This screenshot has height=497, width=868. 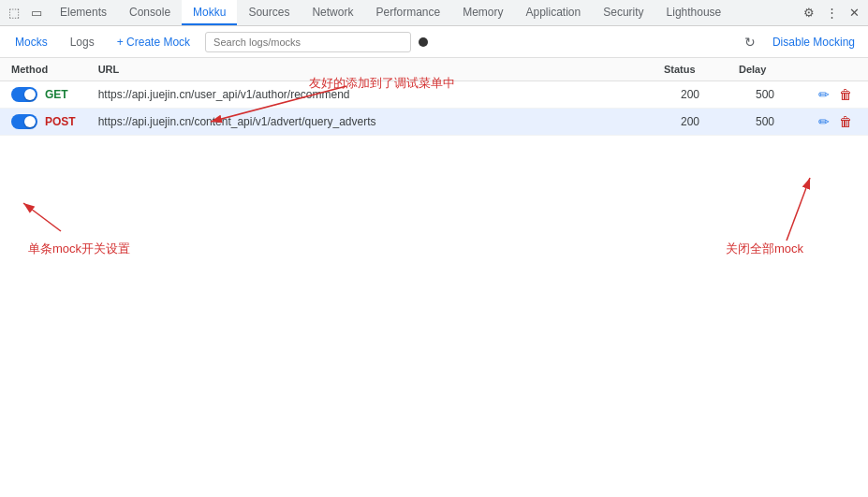 I want to click on tab-memory: Memory, so click(x=483, y=13).